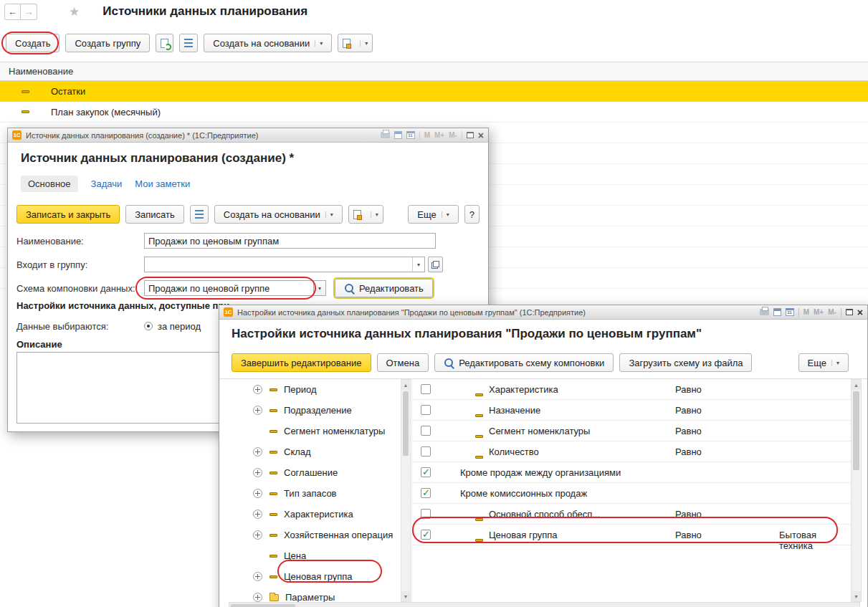  I want to click on name-input, so click(290, 241).